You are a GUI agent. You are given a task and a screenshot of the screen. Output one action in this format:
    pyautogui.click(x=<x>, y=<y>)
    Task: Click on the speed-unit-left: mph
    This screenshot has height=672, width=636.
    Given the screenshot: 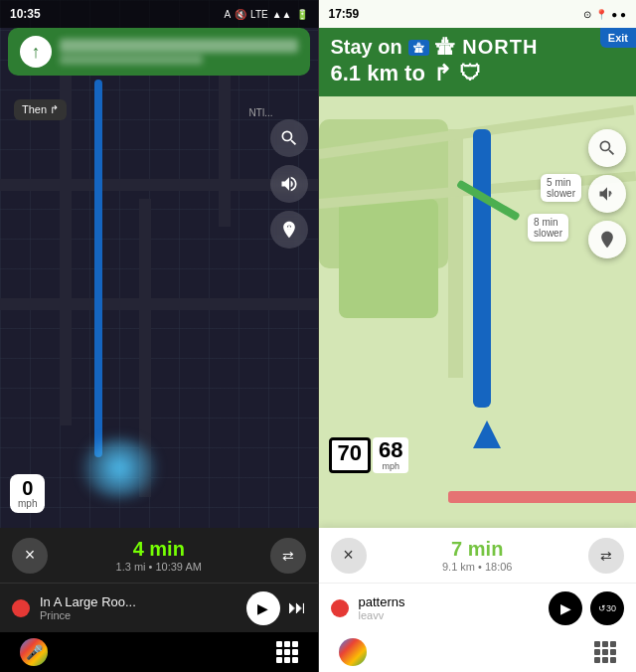 What is the action you would take?
    pyautogui.click(x=28, y=503)
    